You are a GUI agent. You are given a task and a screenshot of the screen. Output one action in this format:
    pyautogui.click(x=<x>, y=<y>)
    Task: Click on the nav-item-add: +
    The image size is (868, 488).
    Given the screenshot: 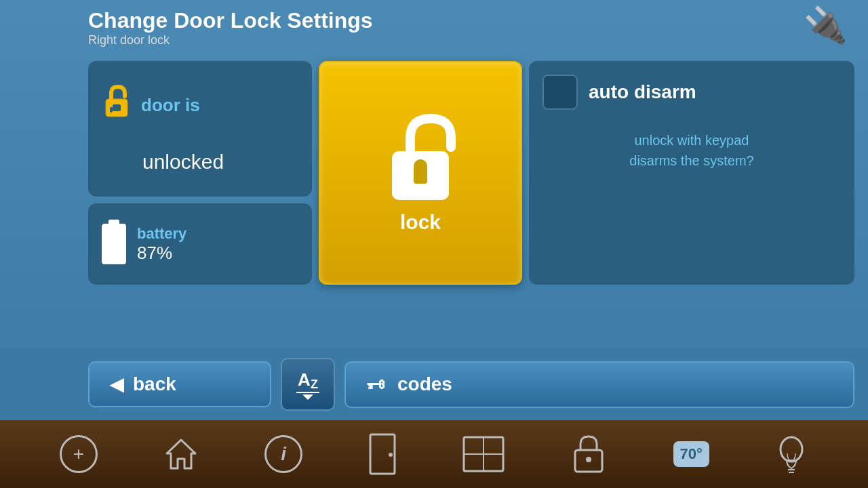 What is the action you would take?
    pyautogui.click(x=79, y=454)
    